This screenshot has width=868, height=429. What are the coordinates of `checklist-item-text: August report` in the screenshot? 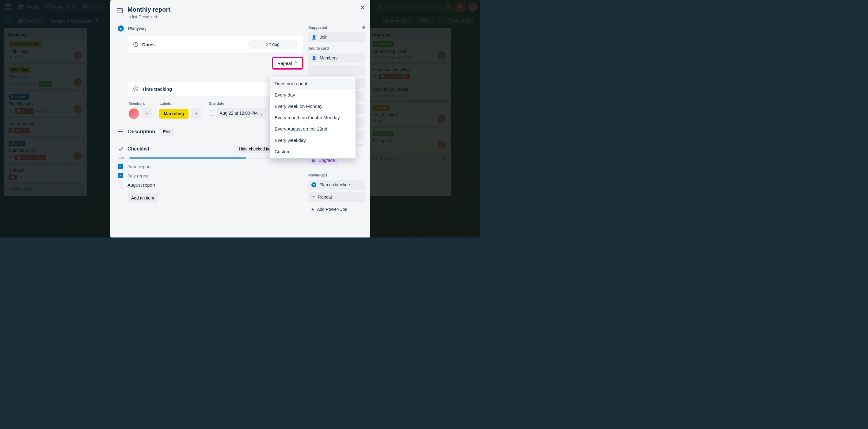 It's located at (141, 185).